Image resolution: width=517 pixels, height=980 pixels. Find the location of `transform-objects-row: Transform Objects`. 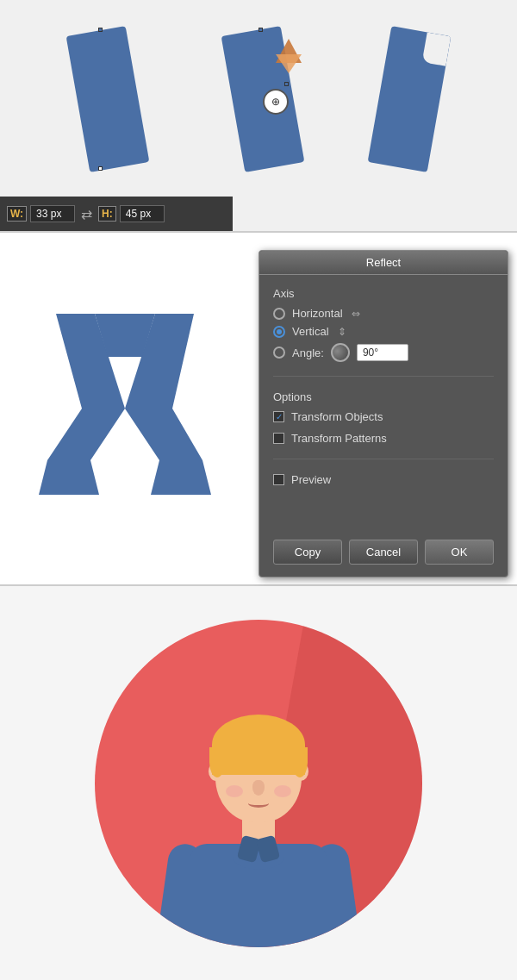

transform-objects-row: Transform Objects is located at coordinates (327, 417).